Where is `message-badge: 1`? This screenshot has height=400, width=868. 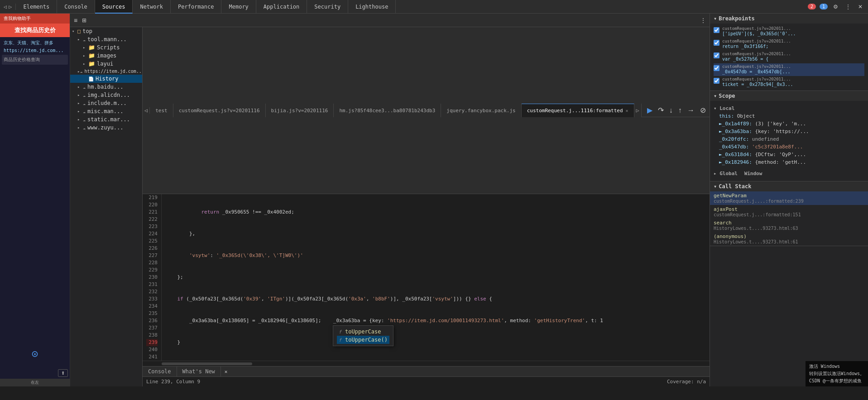
message-badge: 1 is located at coordinates (824, 6).